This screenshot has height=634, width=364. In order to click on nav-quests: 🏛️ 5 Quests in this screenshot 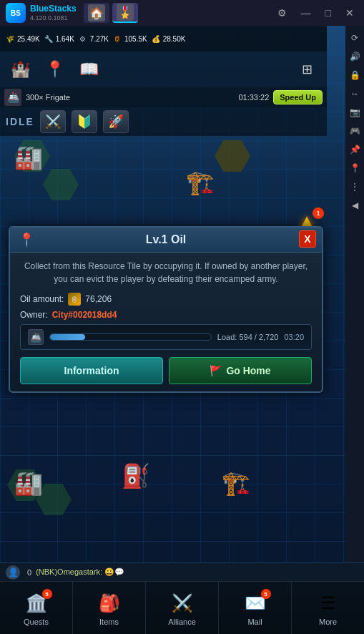, I will do `click(36, 608)`.